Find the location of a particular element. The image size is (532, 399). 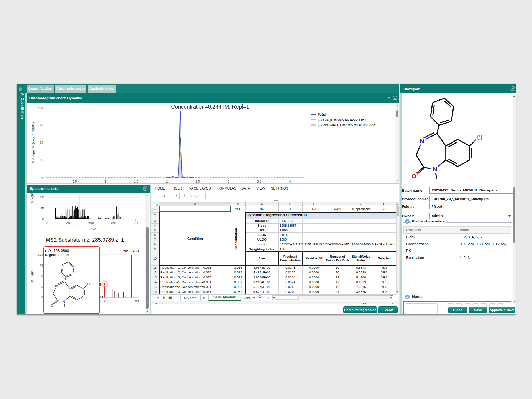

svg-text: m/z is located at coordinates (93, 229).